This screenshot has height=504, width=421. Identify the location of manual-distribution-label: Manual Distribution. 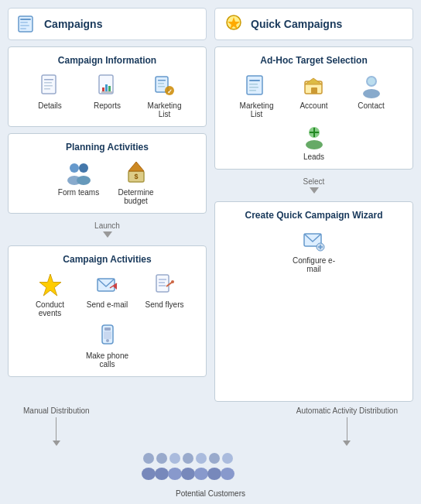
(56, 410).